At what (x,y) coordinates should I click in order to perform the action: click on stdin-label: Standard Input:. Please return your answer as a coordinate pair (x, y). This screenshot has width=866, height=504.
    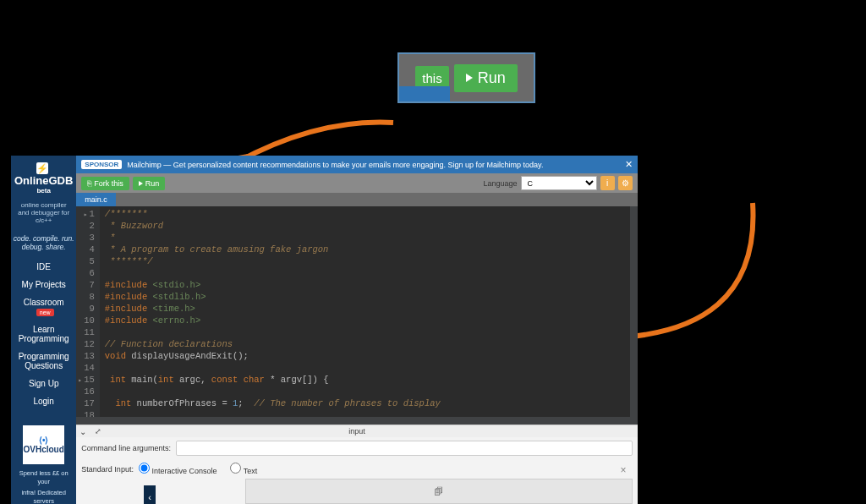
    Looking at the image, I should click on (107, 469).